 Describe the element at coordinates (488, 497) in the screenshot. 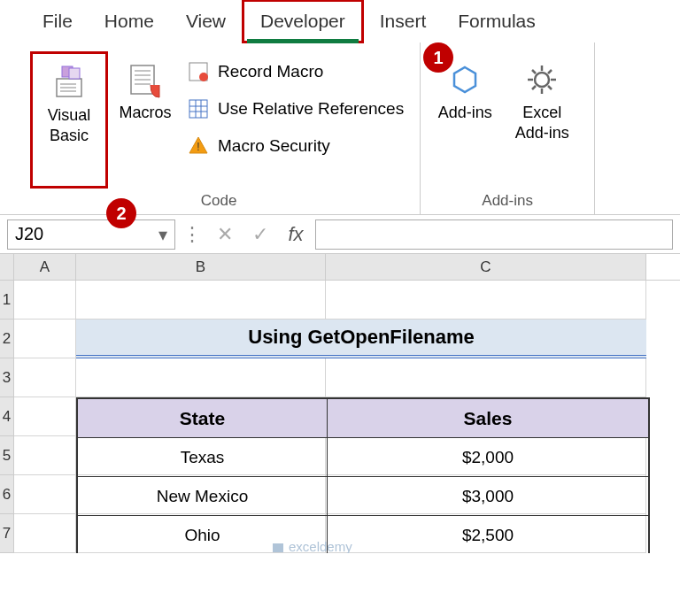

I see `table-cell: $3,000` at that location.